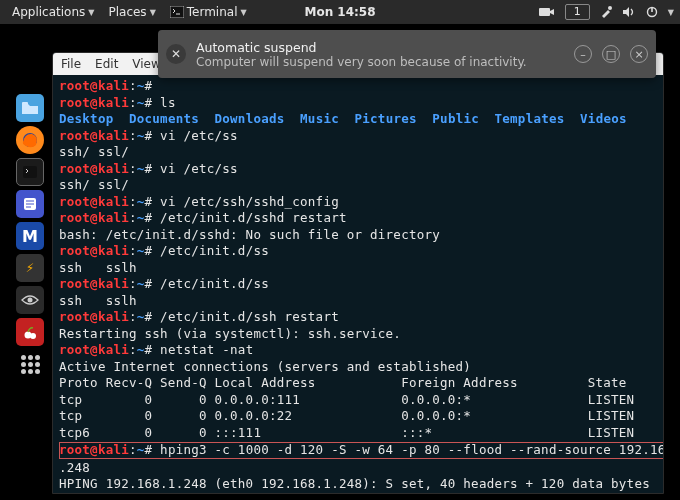 The width and height of the screenshot is (680, 500). What do you see at coordinates (86, 118) in the screenshot?
I see `dir: Desktop` at bounding box center [86, 118].